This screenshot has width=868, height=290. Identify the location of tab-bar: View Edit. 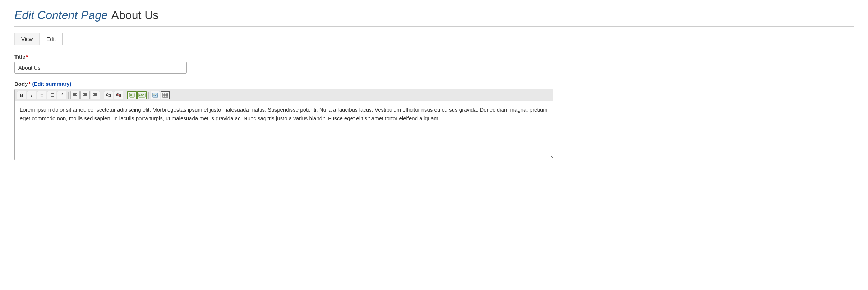
(434, 39).